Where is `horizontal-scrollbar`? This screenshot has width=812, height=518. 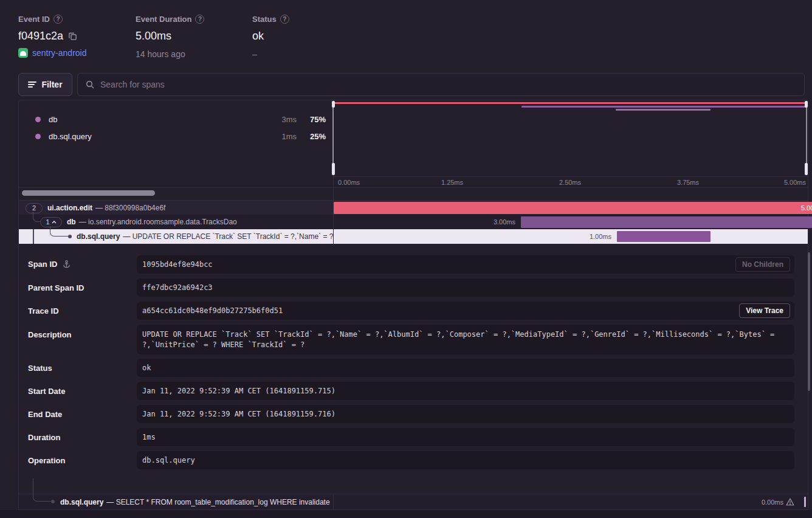
horizontal-scrollbar is located at coordinates (89, 193).